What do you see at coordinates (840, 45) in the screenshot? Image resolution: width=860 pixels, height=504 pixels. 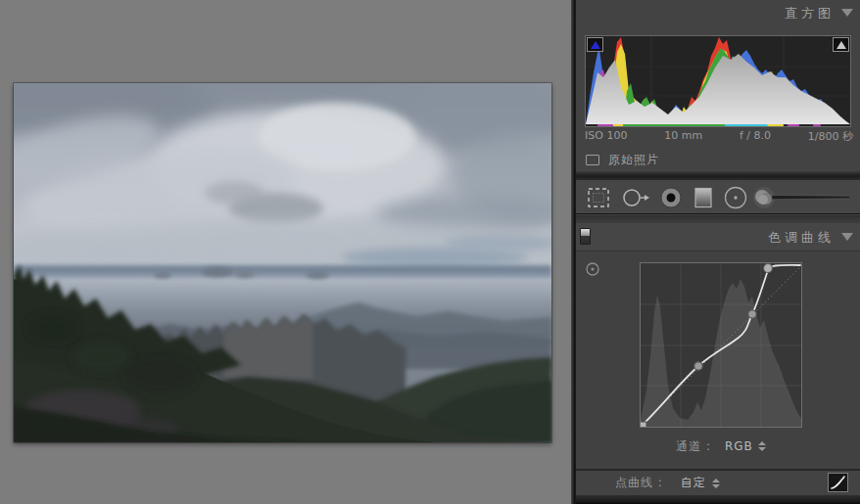 I see `highlight-clipping-indicator` at bounding box center [840, 45].